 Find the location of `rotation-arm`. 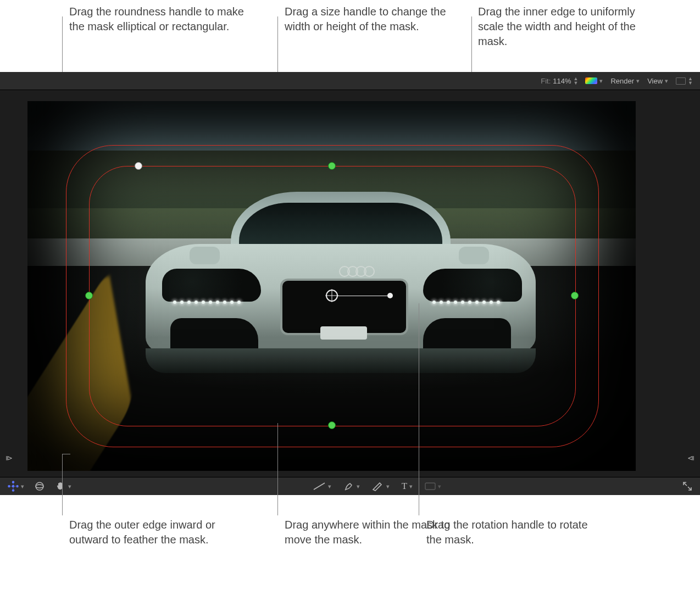

rotation-arm is located at coordinates (363, 296).